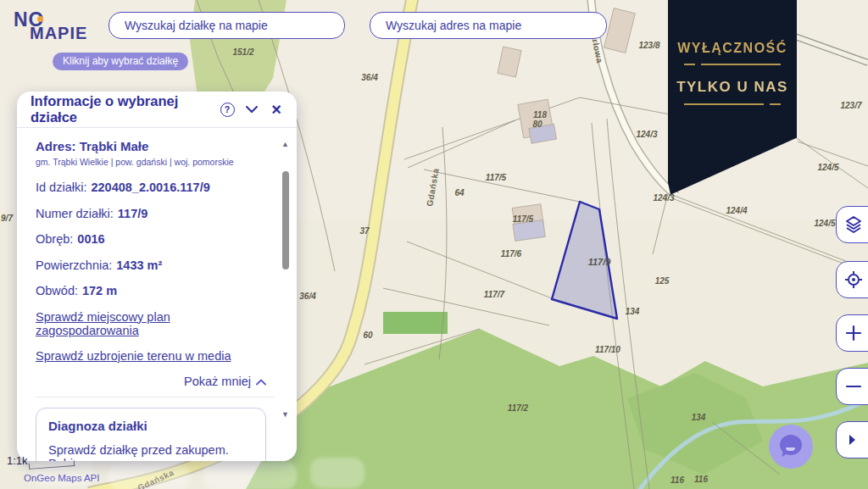 The width and height of the screenshot is (868, 489). I want to click on panel-scrollbar: ▲ ▼, so click(286, 295).